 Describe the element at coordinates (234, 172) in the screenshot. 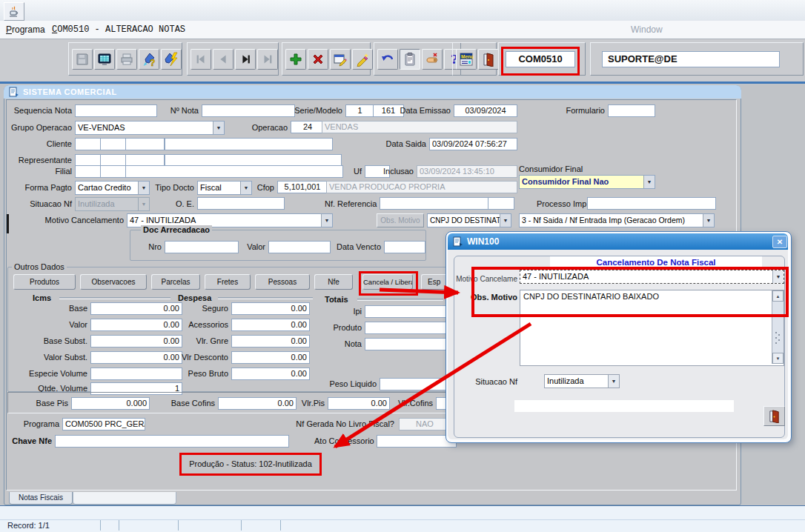

I see `filial-name-field` at that location.